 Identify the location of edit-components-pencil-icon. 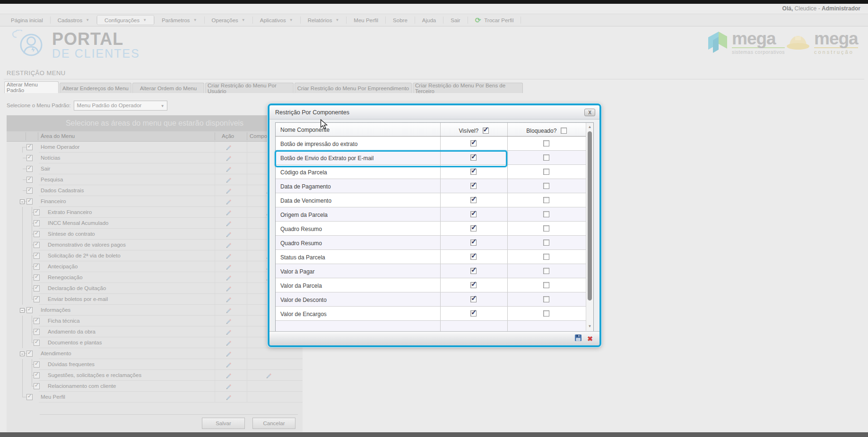
(269, 375).